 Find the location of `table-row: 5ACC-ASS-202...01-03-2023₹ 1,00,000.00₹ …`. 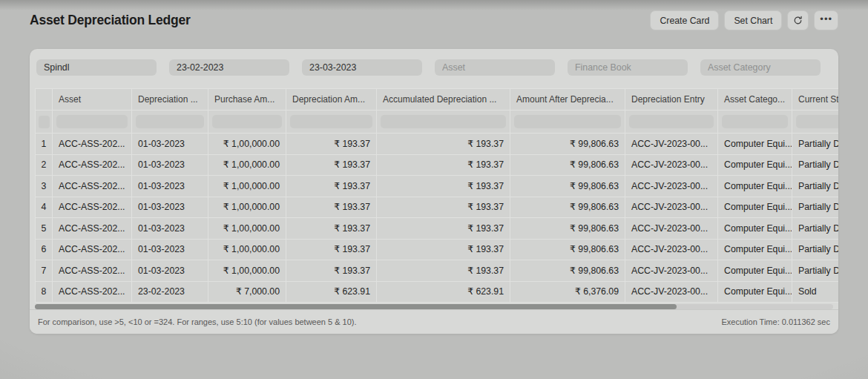

table-row: 5ACC-ASS-202...01-03-2023₹ 1,00,000.00₹ … is located at coordinates (437, 228).